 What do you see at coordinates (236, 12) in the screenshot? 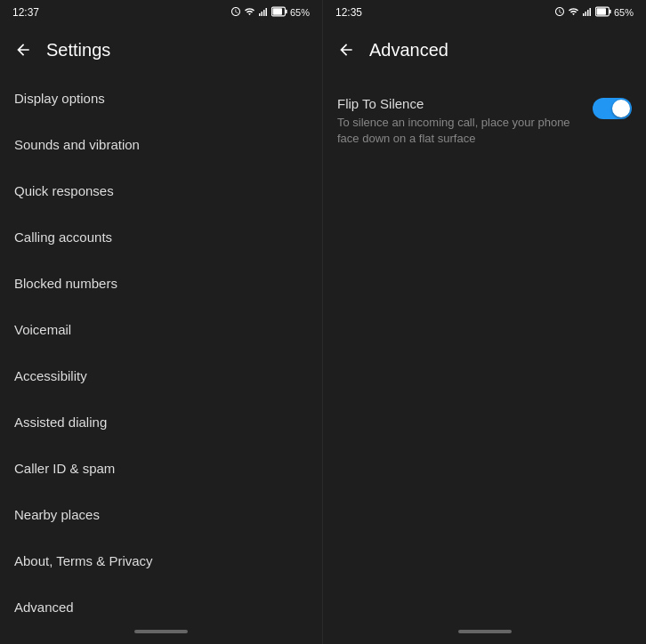
I see `alarm-icon` at bounding box center [236, 12].